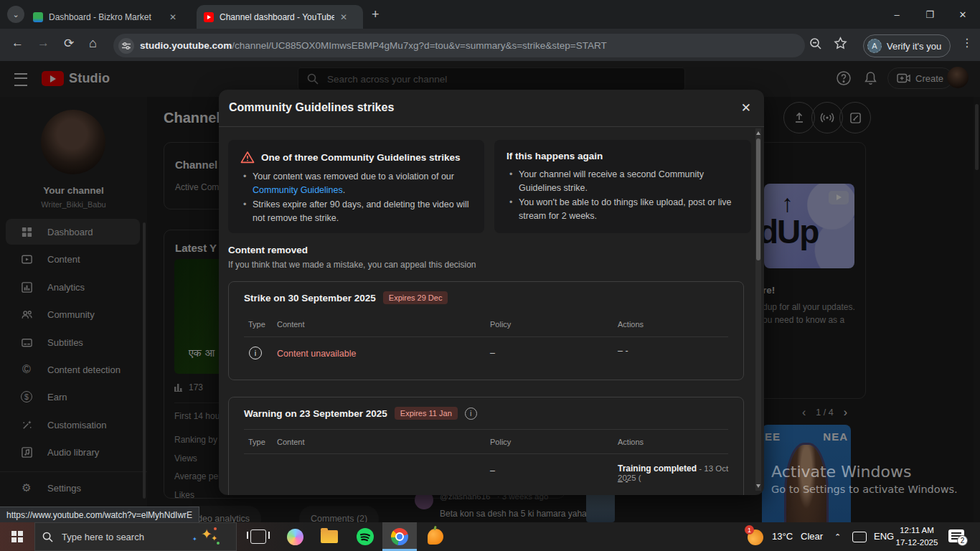 The image size is (980, 551). Describe the element at coordinates (248, 157) in the screenshot. I see `warning-triangle-icon` at that location.